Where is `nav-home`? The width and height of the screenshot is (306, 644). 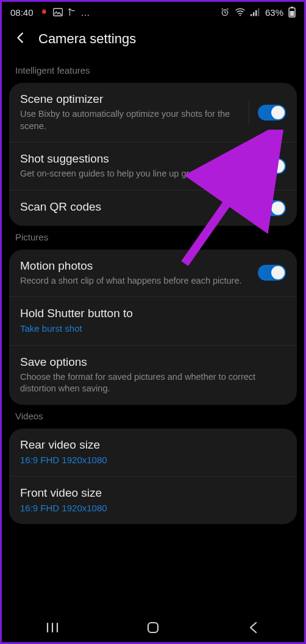 nav-home is located at coordinates (153, 628).